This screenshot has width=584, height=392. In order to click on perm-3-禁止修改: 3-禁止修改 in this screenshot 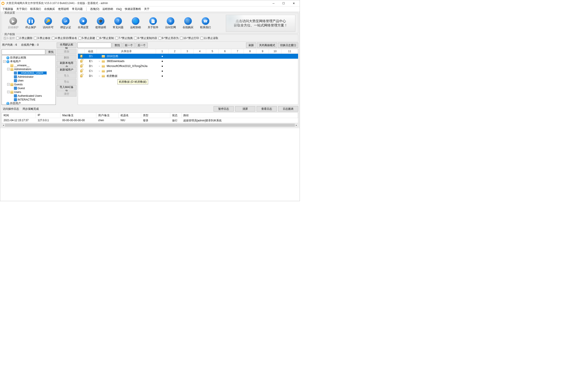, I will do `click(42, 38)`.